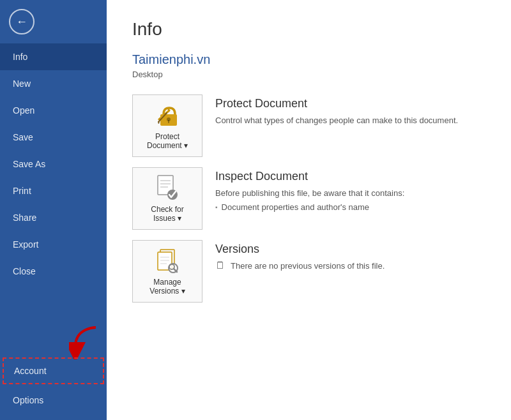  I want to click on protect-text: Protect Document Control what types of c…, so click(350, 111).